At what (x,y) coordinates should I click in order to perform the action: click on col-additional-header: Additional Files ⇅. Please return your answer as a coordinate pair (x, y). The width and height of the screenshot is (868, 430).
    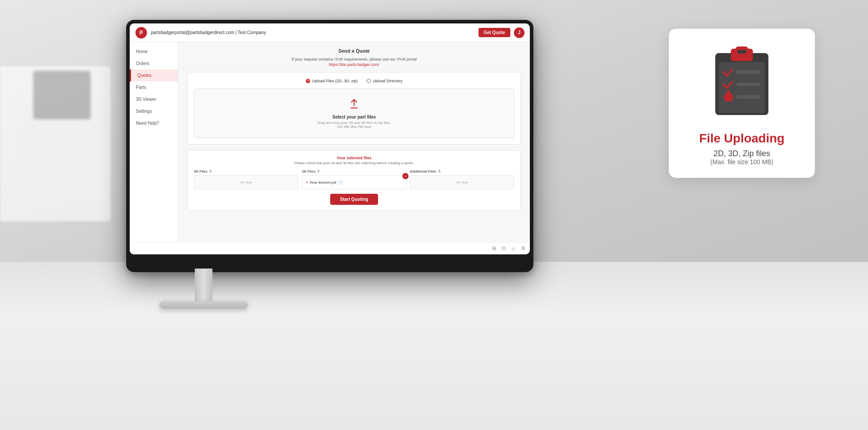
    Looking at the image, I should click on (462, 172).